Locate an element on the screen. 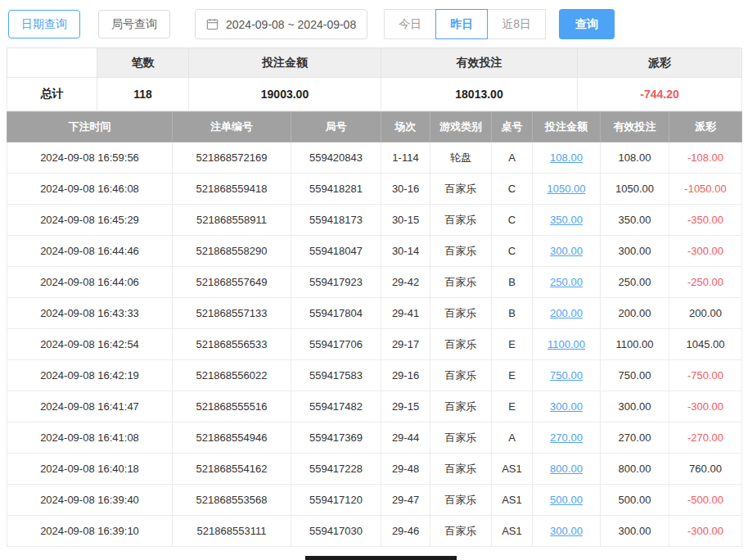  header-game-type: 游戏类别 is located at coordinates (462, 128).